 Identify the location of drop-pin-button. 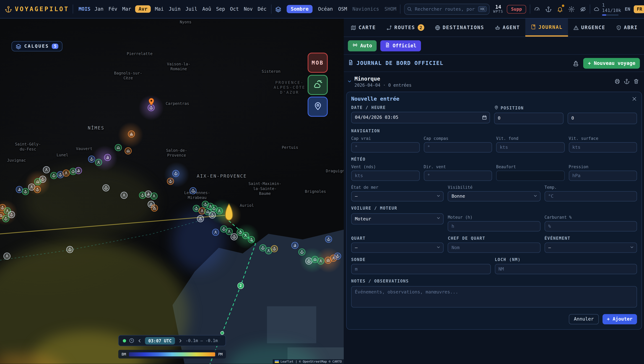
(318, 107).